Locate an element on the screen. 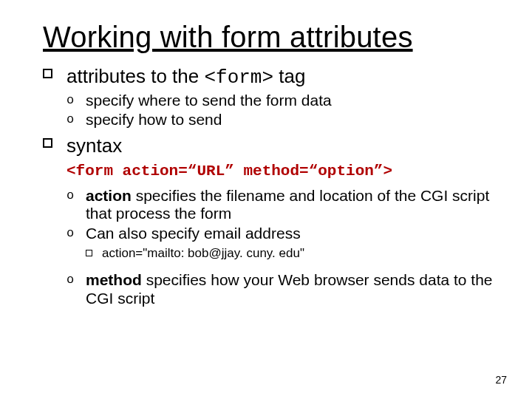 This screenshot has width=532, height=399. bullet-attributes: attributes to the <form> tag o specify w… is located at coordinates (270, 97).